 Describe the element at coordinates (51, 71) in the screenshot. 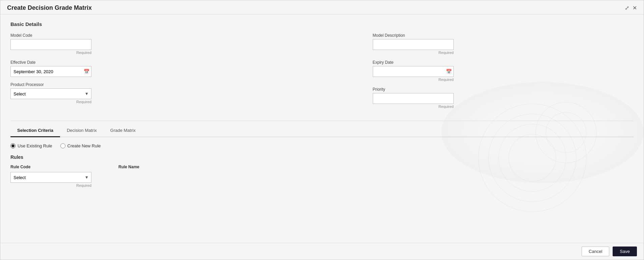

I see `effective-date-wrapper: 📅` at that location.